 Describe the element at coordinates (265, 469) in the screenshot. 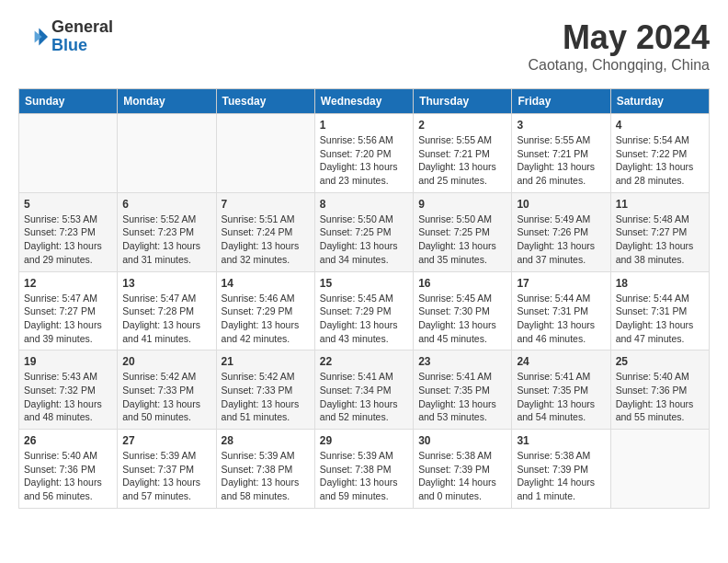

I see `calendar-day: 28Sunrise: 5:39 AM Sunset: 7:38 PM Dayli…` at that location.